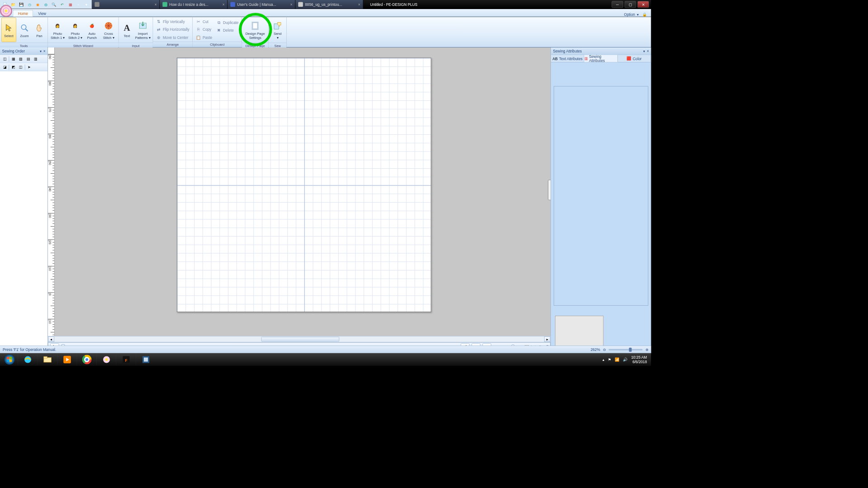 The width and height of the screenshot is (868, 488). What do you see at coordinates (54, 5) in the screenshot?
I see `qat-zoom-icon: 🔍` at bounding box center [54, 5].